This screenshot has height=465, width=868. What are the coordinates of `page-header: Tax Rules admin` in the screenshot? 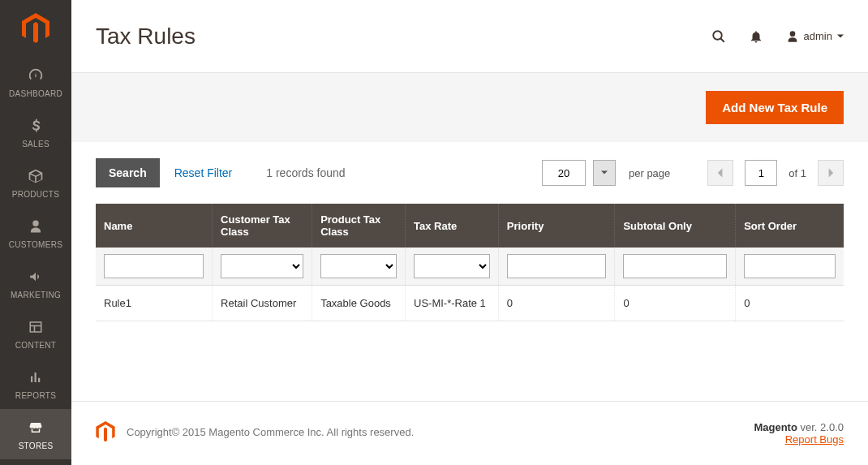 It's located at (470, 37).